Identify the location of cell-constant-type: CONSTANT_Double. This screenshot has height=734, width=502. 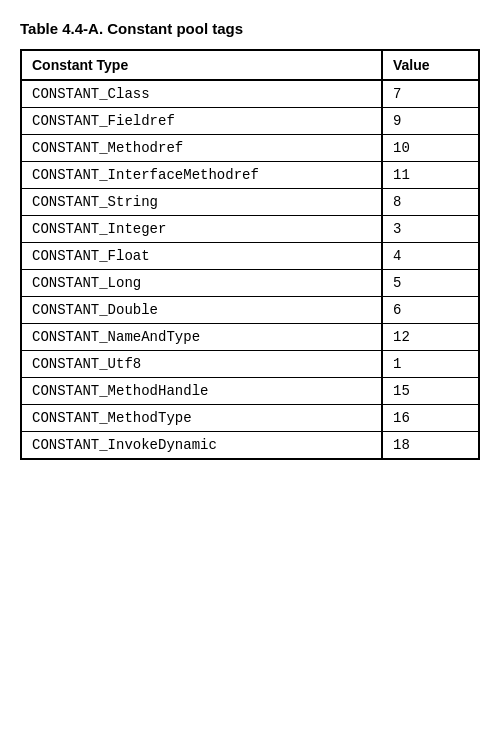
(202, 310).